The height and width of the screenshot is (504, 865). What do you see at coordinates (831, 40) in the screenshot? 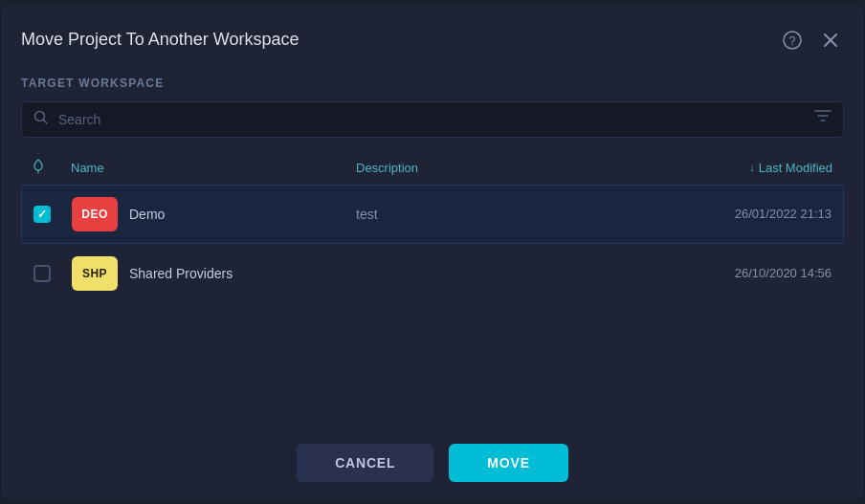
I see `close-button` at bounding box center [831, 40].